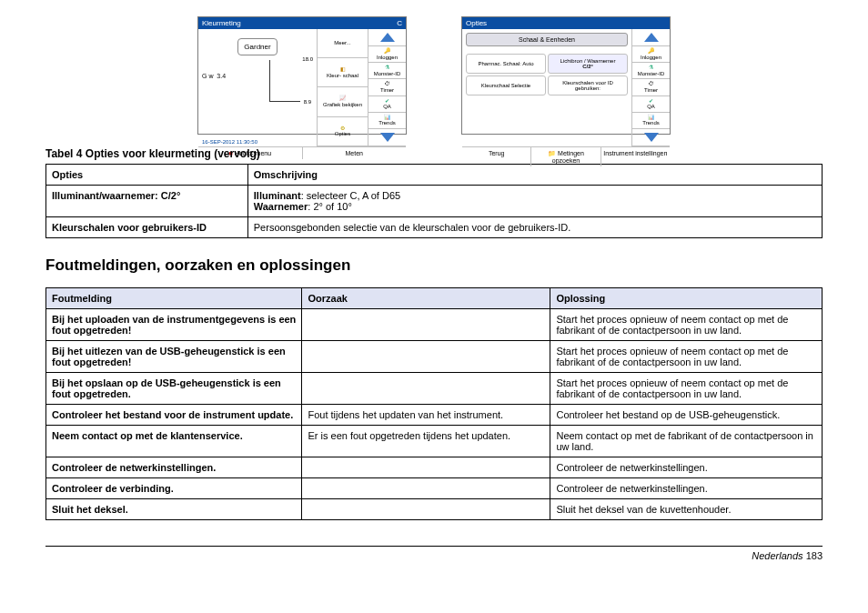  What do you see at coordinates (566, 156) in the screenshot?
I see `fig2-footer: Terug 📁 Metingen opzoeken Instrument ins…` at bounding box center [566, 156].